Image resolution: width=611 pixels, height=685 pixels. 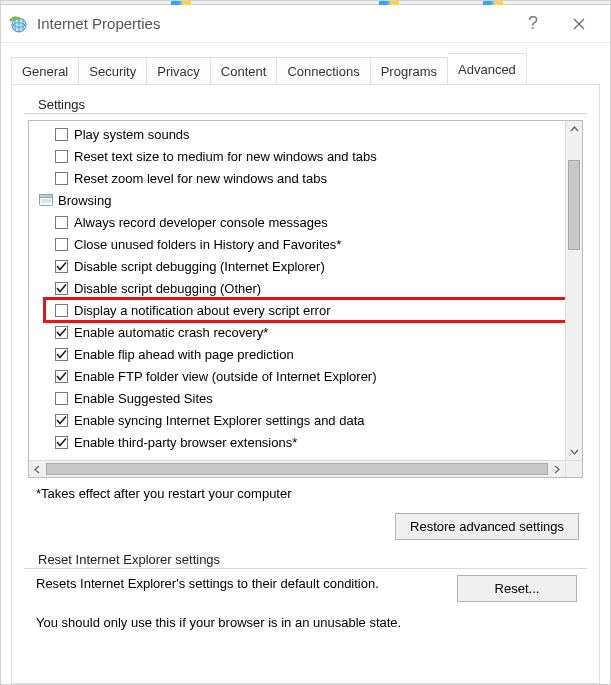 I want to click on tab-security: Security, so click(x=113, y=71).